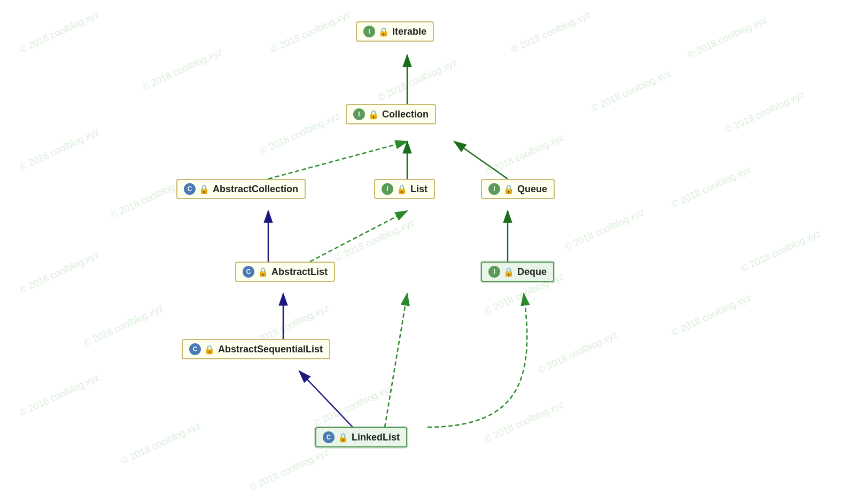  What do you see at coordinates (374, 114) in the screenshot?
I see `collection-lock-icon: 🔒` at bounding box center [374, 114].